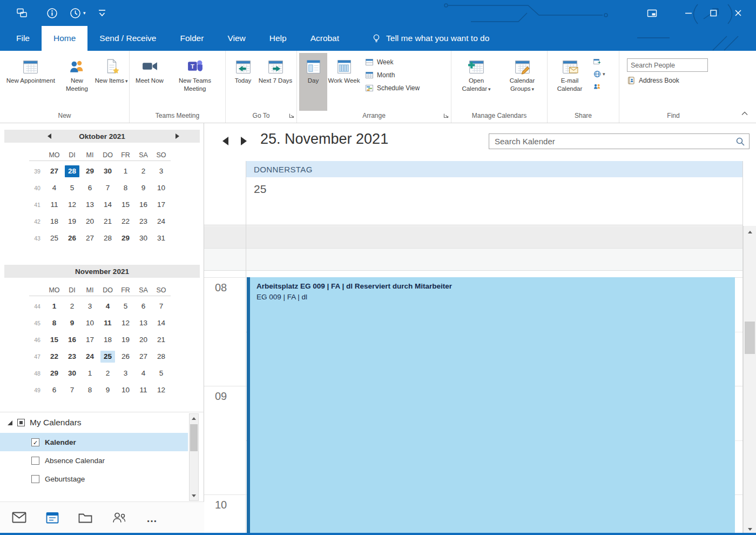 The image size is (756, 535). Describe the element at coordinates (392, 75) in the screenshot. I see `month-view-button: Month` at that location.